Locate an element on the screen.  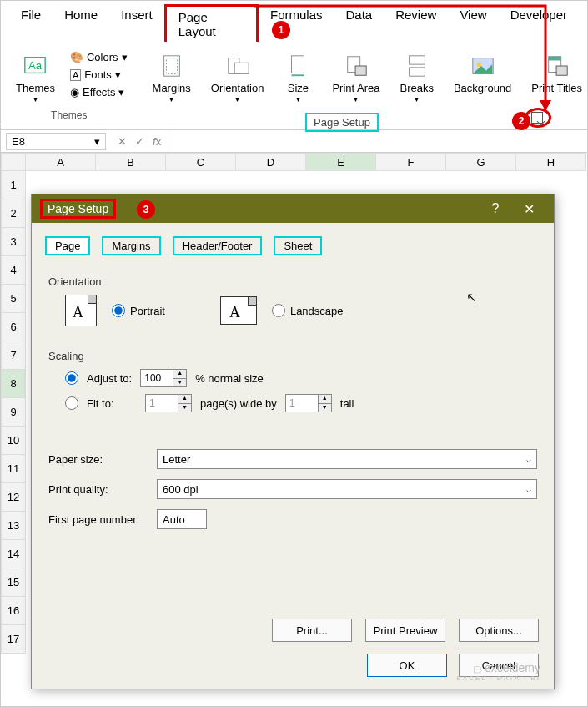
column-header: F is located at coordinates (411, 162).